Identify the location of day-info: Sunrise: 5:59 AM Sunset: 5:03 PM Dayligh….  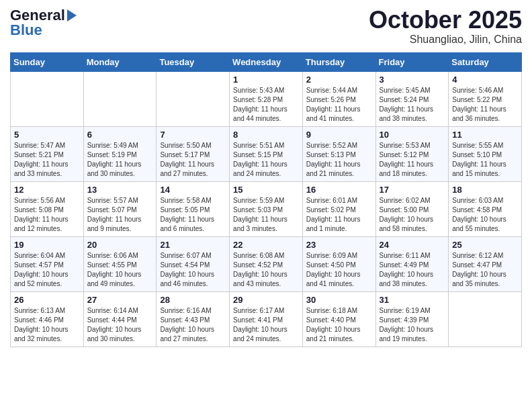
(266, 215).